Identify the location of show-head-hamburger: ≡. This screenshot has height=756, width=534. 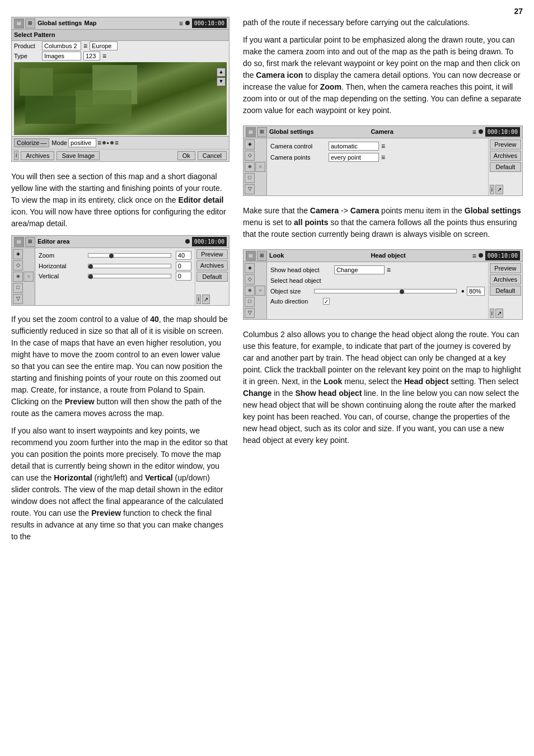
(388, 270).